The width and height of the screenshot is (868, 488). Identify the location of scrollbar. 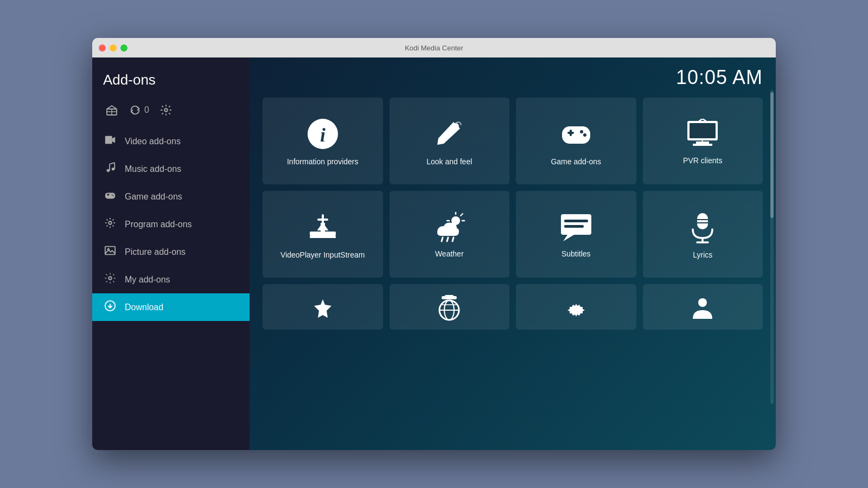
(772, 247).